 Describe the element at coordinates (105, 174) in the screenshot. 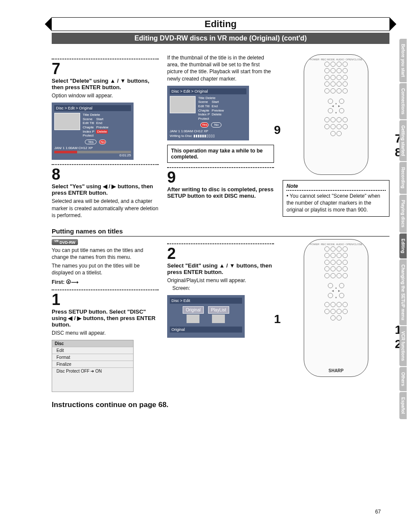

I see `step-8-number: 8` at that location.